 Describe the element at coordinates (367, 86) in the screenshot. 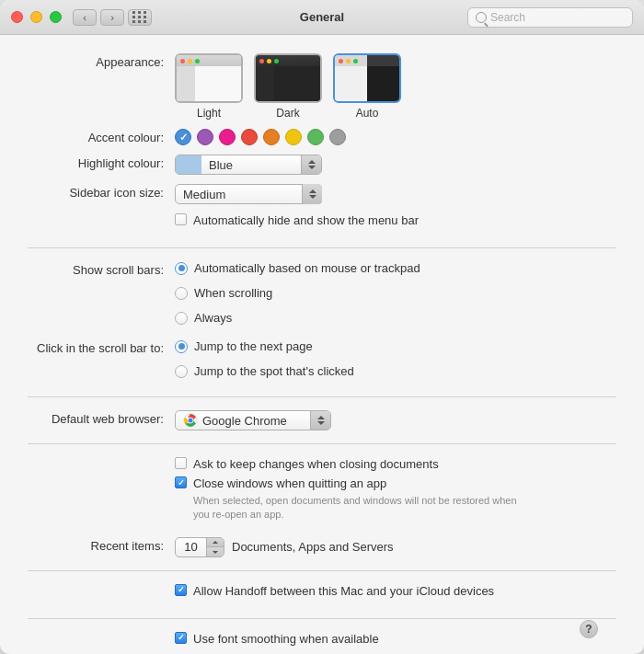

I see `appearance-auto: Auto` at that location.